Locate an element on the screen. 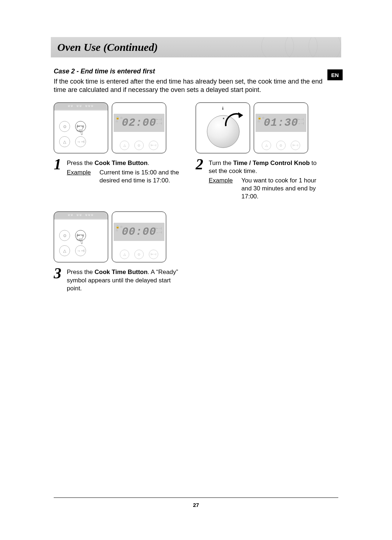 The image size is (392, 540). display-panel-illustration: 🔒 ⊙△ 02:00 ⊢⊣→⊣ △ ⊙ ⊢⊣ is located at coordinates (139, 128).